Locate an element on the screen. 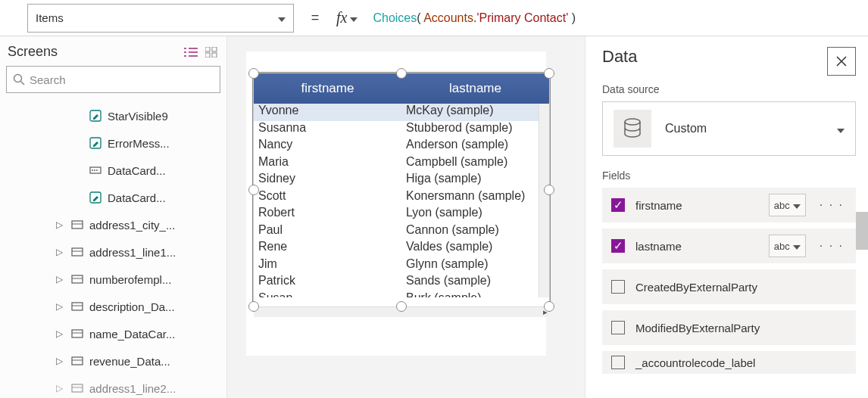  close-icon is located at coordinates (841, 61).